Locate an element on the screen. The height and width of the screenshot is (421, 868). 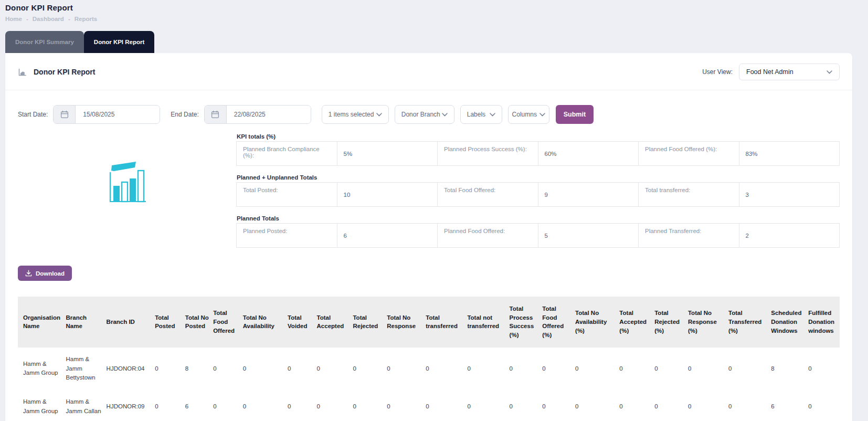
tab-bar: Donor KPI Summary Donor KPI Report is located at coordinates (437, 42).